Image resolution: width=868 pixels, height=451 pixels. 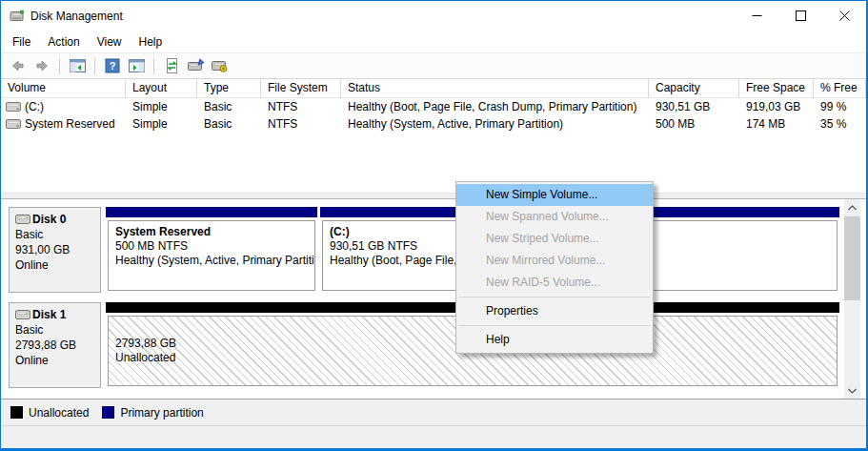 What do you see at coordinates (800, 15) in the screenshot?
I see `maximize-icon` at bounding box center [800, 15].